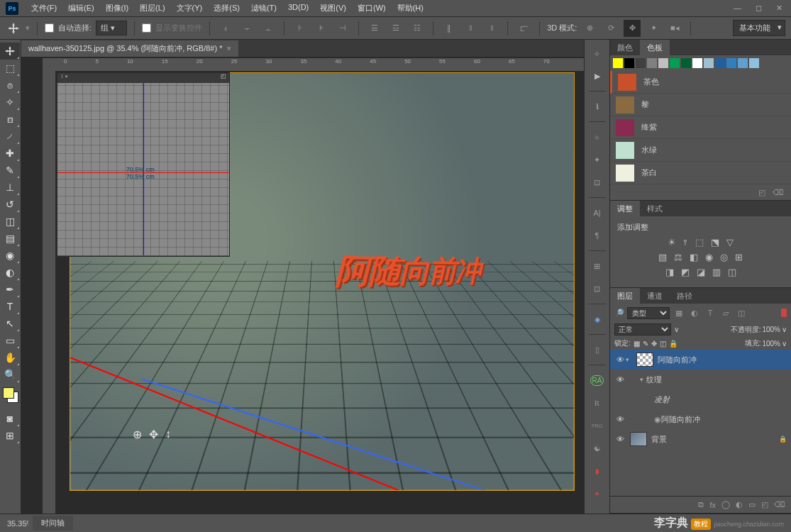  What do you see at coordinates (597, 160) in the screenshot?
I see `brushes-dock-icon: ✦` at bounding box center [597, 160].